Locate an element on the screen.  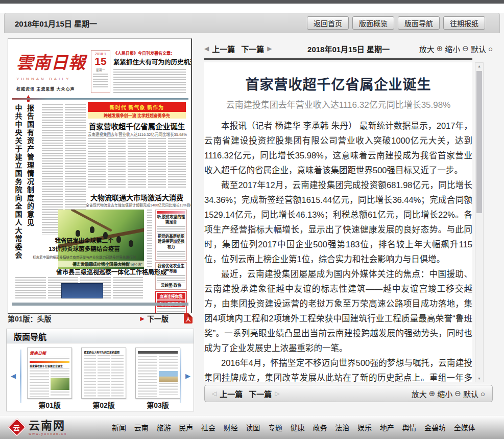
footer-brand: 云南网 is located at coordinates (48, 425).